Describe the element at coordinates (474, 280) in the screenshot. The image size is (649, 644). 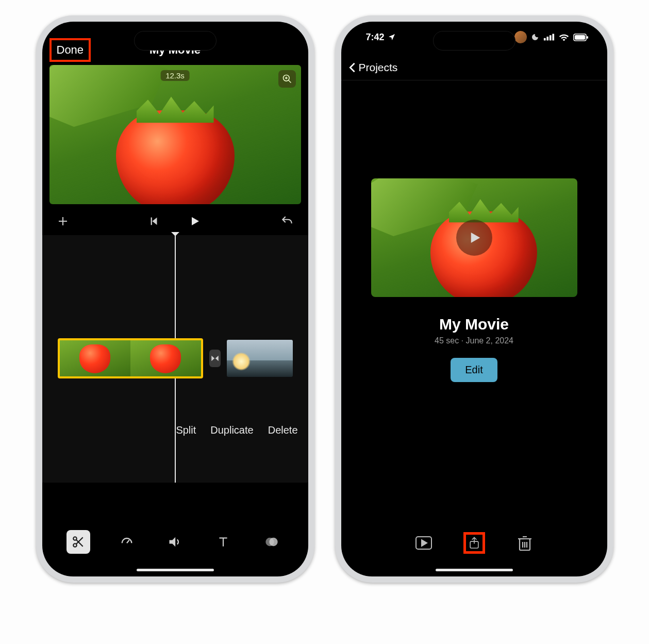
I see `project-area: My Movie 45 sec · June 2, 2024 Edit` at that location.